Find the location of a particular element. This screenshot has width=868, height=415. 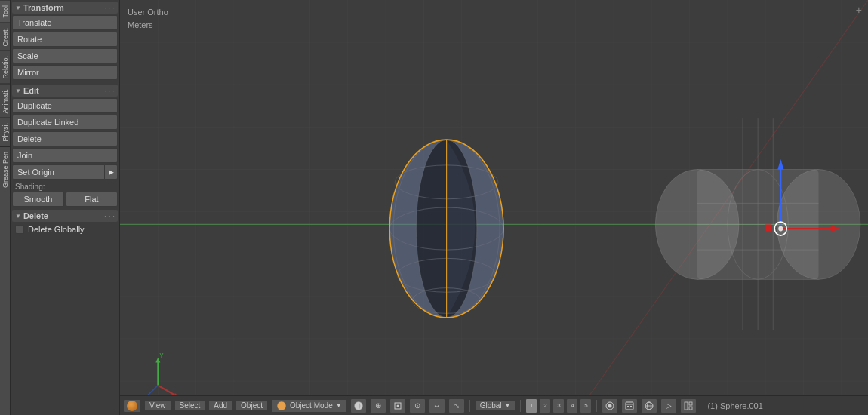

edit-section-header: ▼ Edit · · · is located at coordinates (65, 91).